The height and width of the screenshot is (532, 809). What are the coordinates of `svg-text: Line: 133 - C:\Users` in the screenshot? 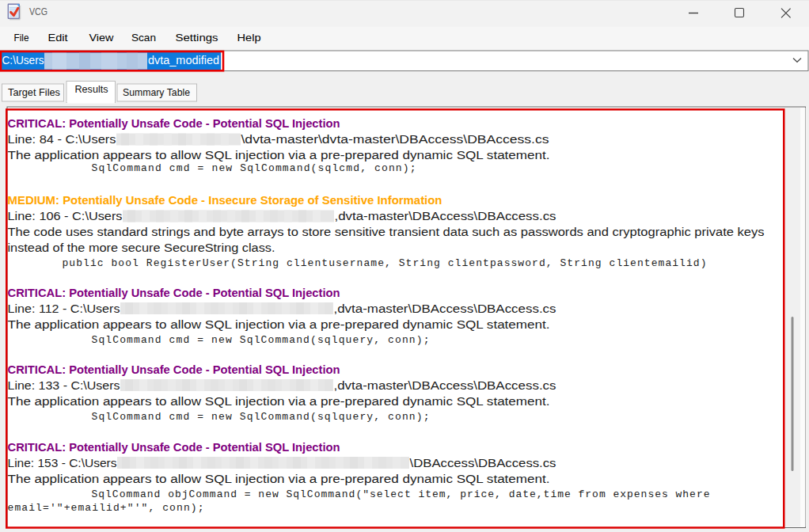 It's located at (64, 386).